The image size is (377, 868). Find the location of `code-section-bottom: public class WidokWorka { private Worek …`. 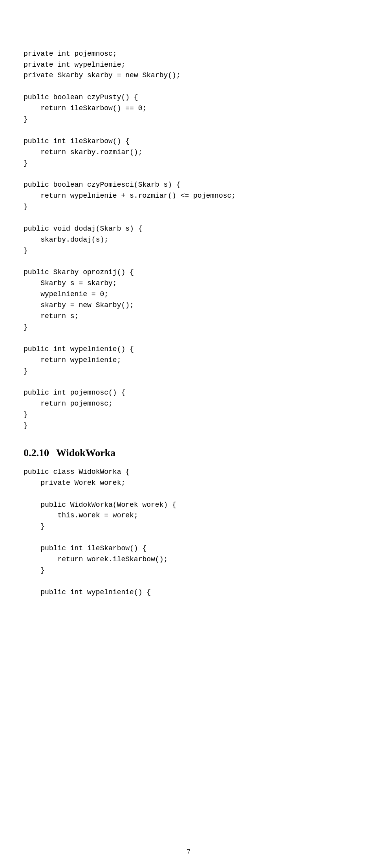

code-section-bottom: public class WidokWorka { private Worek … is located at coordinates (188, 533).